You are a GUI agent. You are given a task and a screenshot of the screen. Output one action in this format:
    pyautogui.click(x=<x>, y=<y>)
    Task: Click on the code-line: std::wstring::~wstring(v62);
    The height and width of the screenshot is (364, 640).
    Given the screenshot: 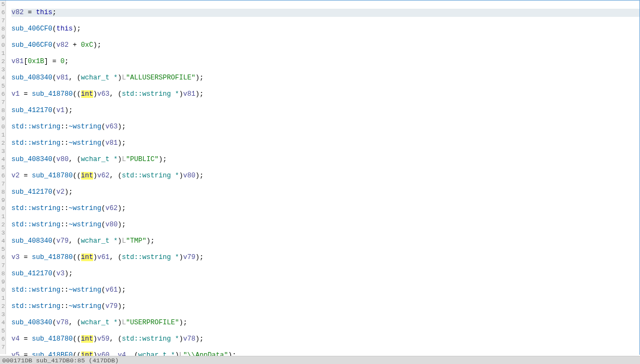 What is the action you would take?
    pyautogui.click(x=326, y=209)
    